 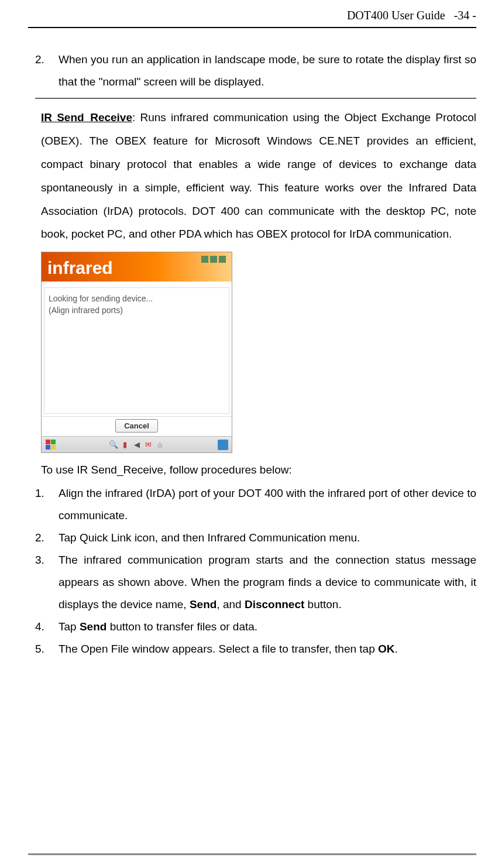 I want to click on tray-icon: ◀, so click(x=137, y=445).